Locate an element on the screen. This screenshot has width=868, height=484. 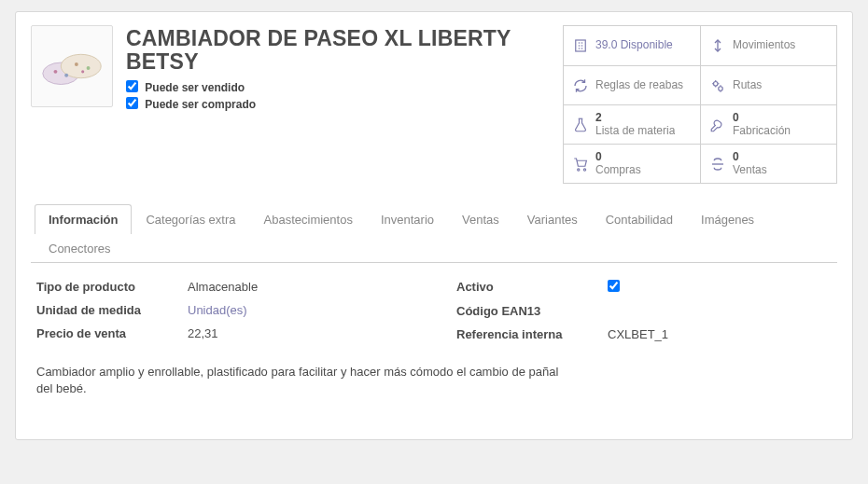
product-title: CAMBIADOR DE PASEO XL LIBERTY BETSY is located at coordinates (341, 50).